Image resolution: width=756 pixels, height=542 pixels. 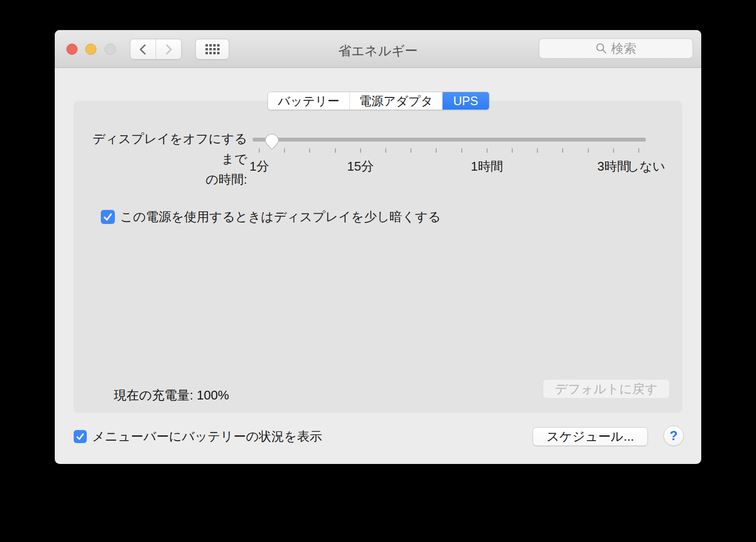 What do you see at coordinates (378, 49) in the screenshot?
I see `title-bar: 省エネルギー 検索` at bounding box center [378, 49].